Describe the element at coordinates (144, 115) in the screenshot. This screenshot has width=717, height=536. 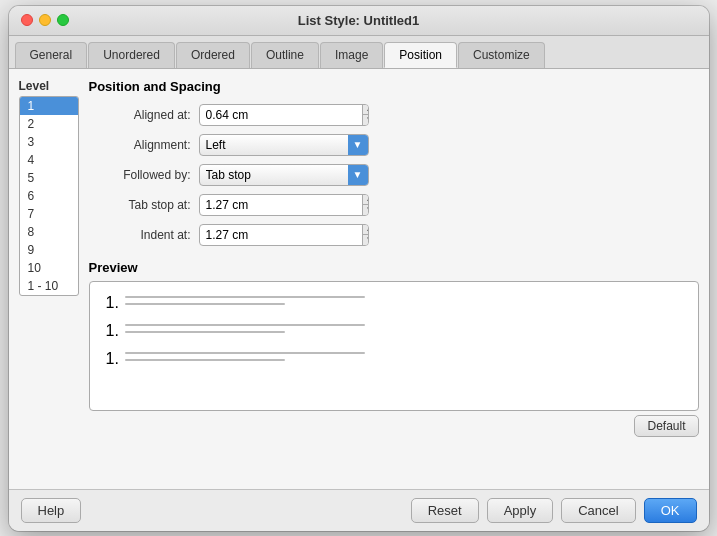
I see `aligned-at-label: Aligned at:` at that location.